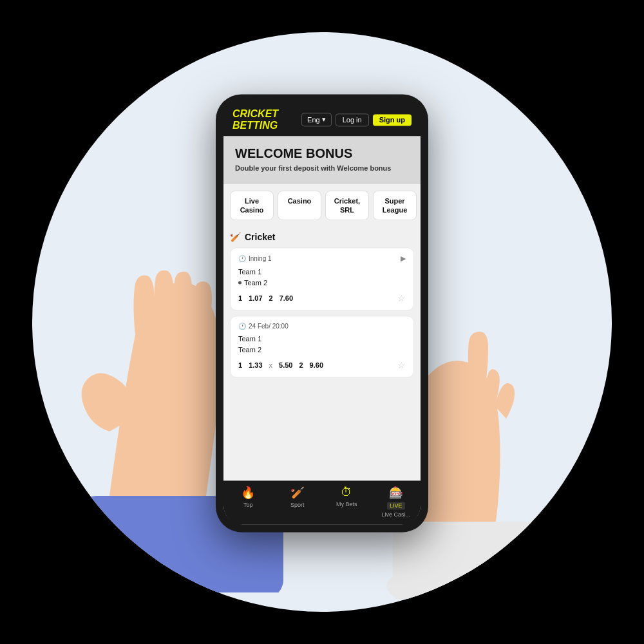  What do you see at coordinates (357, 120) in the screenshot?
I see `header-actions: Eng ▾ Log in Sign up` at bounding box center [357, 120].